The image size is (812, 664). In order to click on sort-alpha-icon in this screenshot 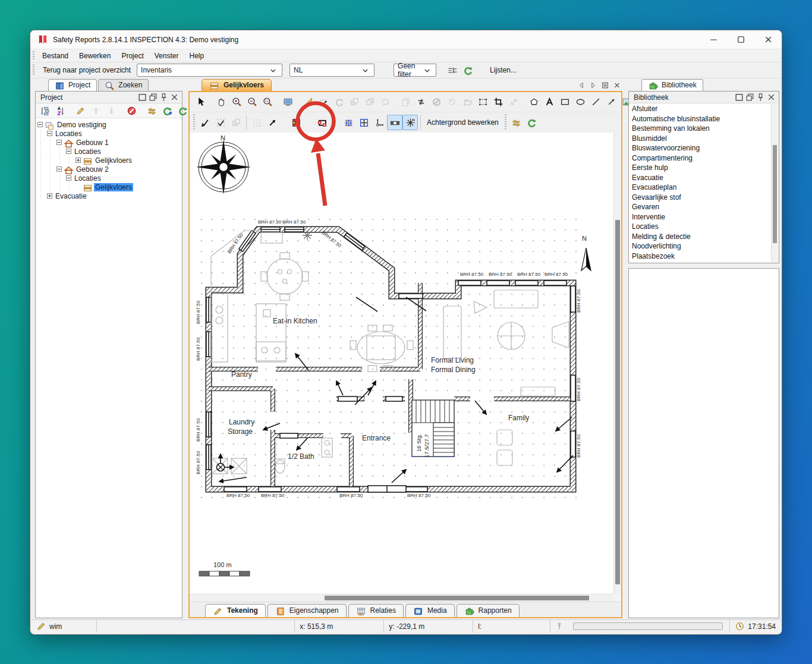, I will do `click(60, 111)`.